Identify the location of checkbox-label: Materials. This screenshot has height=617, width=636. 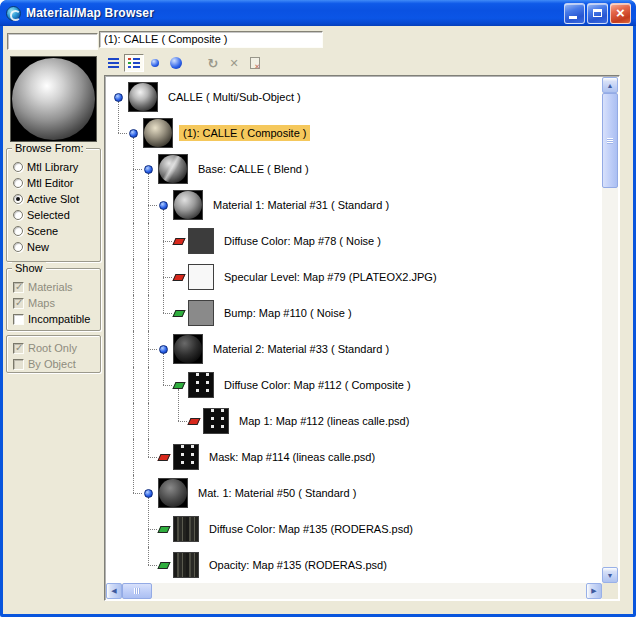
(50, 287).